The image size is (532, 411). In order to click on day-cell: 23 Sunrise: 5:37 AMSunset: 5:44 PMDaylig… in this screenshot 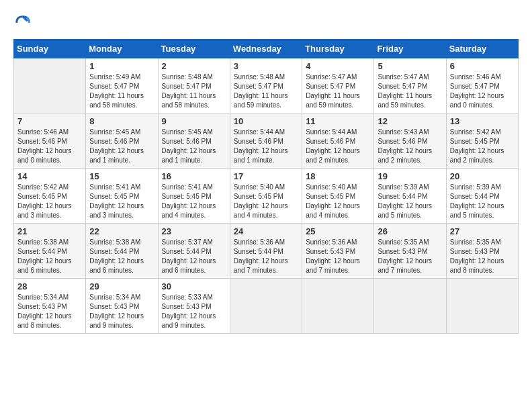, I will do `click(193, 251)`.